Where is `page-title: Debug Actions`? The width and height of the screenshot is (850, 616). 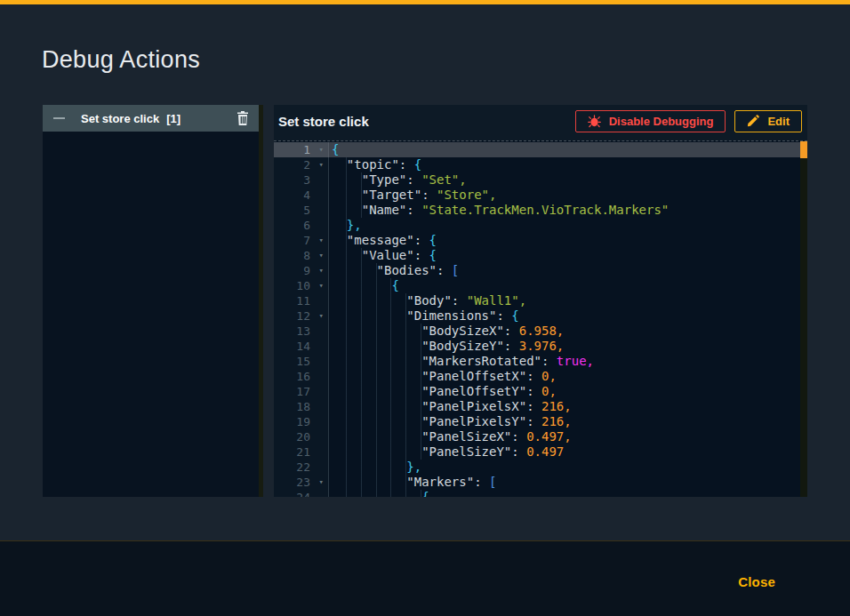
page-title: Debug Actions is located at coordinates (121, 60).